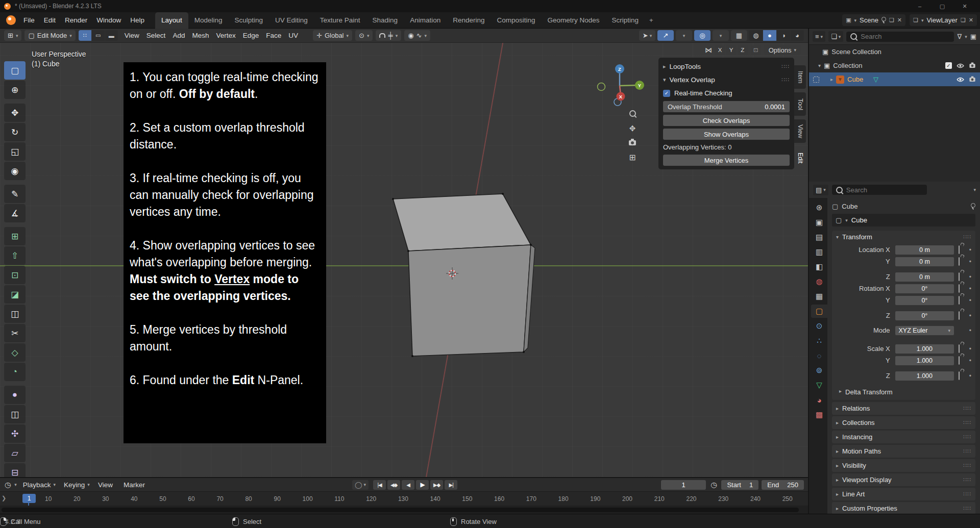 The height and width of the screenshot is (528, 980). I want to click on snap-base-icon: ⊡, so click(756, 50).